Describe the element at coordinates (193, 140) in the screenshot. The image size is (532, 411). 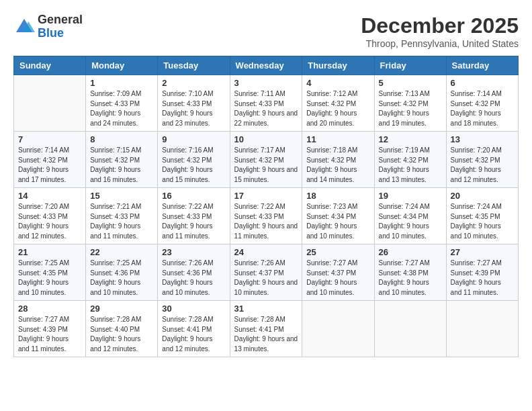
I see `day-number: 9` at that location.